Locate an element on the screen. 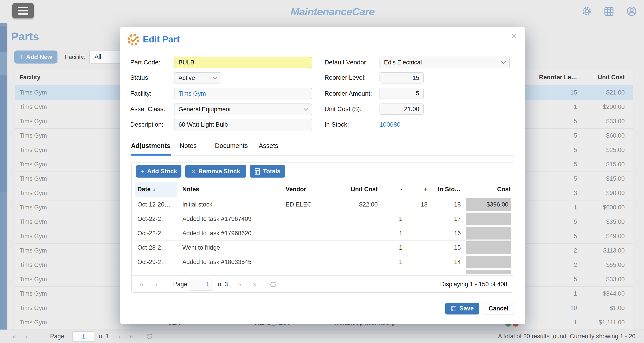 This screenshot has width=644, height=343. status-label: Status: is located at coordinates (140, 78).